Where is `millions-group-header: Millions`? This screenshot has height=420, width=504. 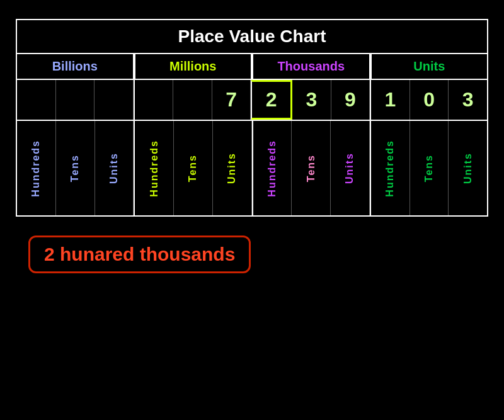 millions-group-header: Millions is located at coordinates (193, 67).